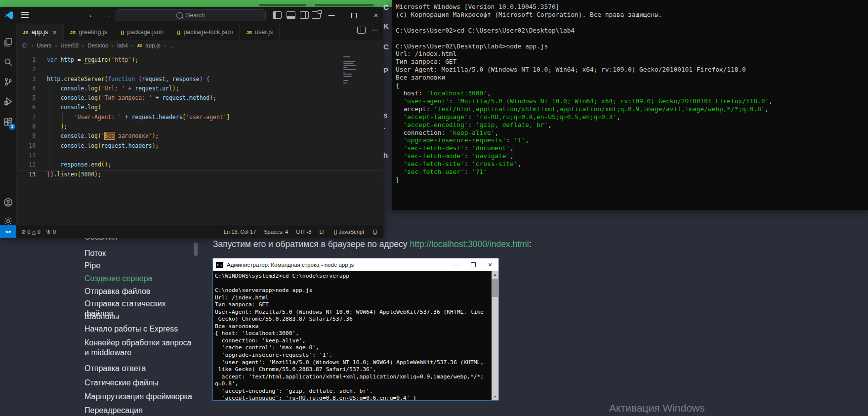 The image size is (868, 416). What do you see at coordinates (219, 265) in the screenshot?
I see `cmd-prompt-icon: C:\` at bounding box center [219, 265].